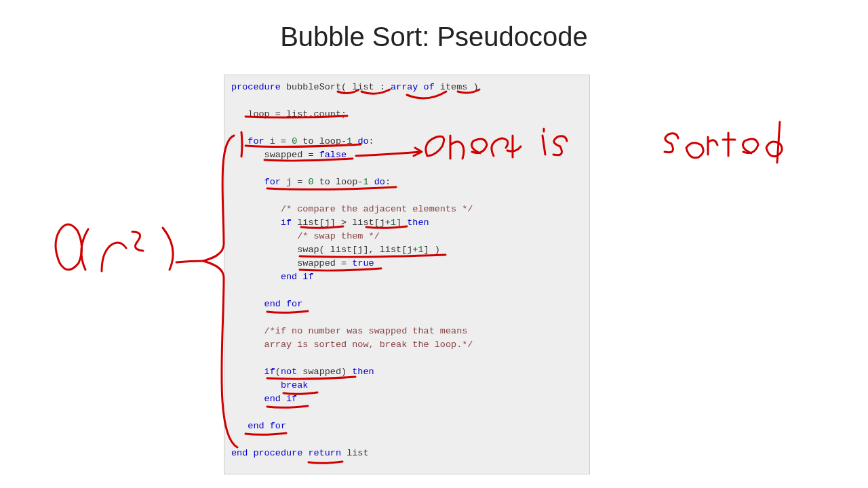 This screenshot has height=488, width=868. Describe the element at coordinates (278, 141) in the screenshot. I see `code-text: i =` at that location.